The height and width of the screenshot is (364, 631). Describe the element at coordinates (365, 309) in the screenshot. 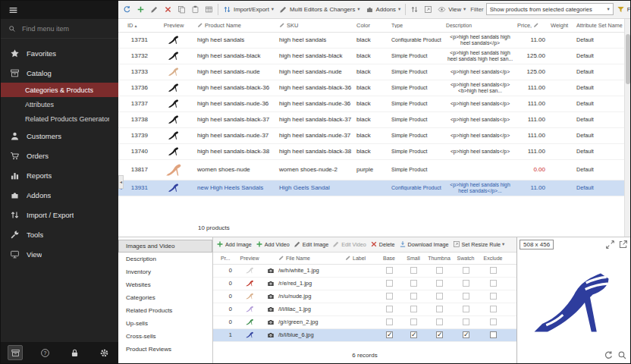

I see `image-row: 0/l/i/lilac_1.jpg` at that location.